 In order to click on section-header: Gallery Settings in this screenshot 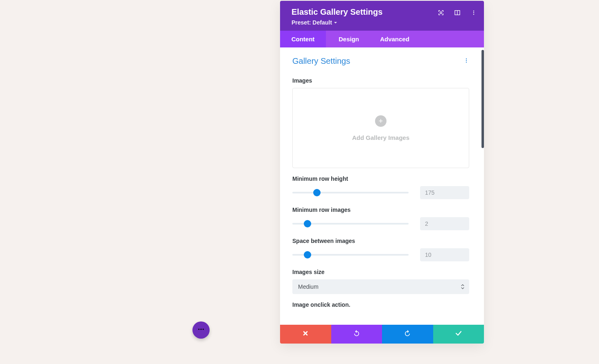, I will do `click(381, 59)`.